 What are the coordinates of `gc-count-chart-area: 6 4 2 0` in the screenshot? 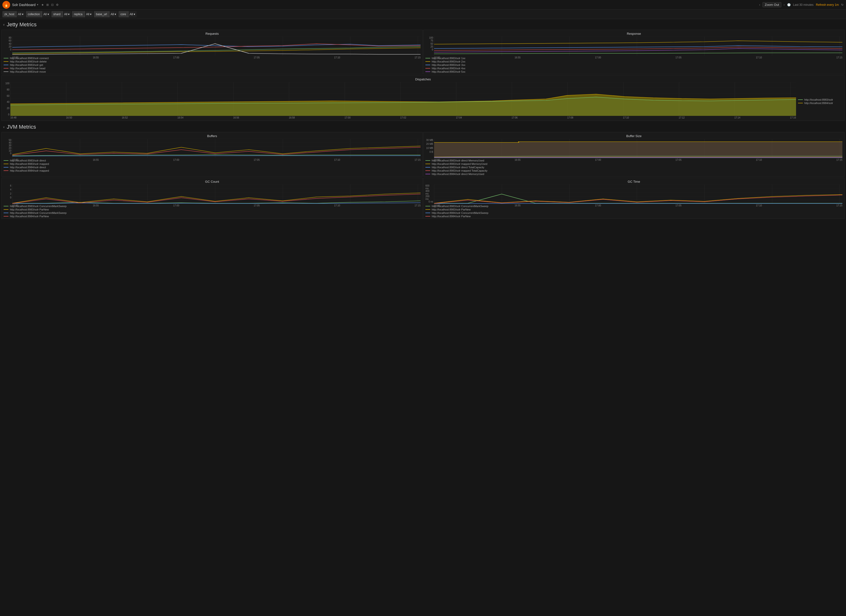 It's located at (212, 194).